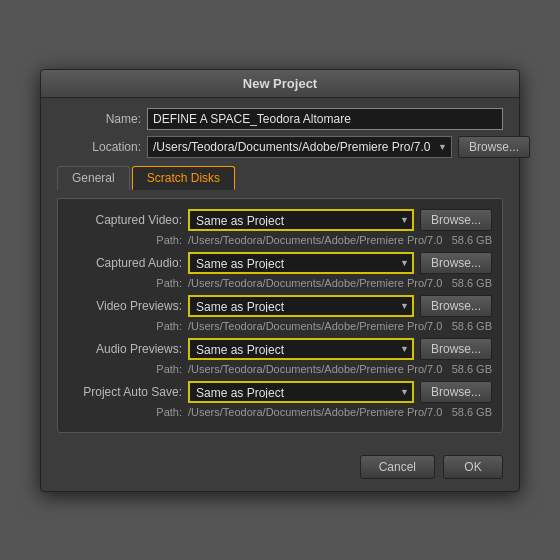 Image resolution: width=560 pixels, height=560 pixels. What do you see at coordinates (128, 412) in the screenshot?
I see `project-auto-save-path-label: Path:` at bounding box center [128, 412].